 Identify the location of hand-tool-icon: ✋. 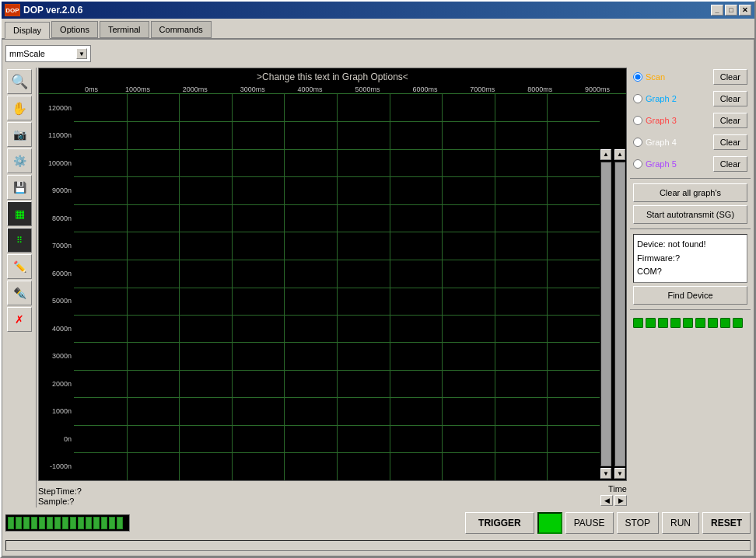
(19, 108).